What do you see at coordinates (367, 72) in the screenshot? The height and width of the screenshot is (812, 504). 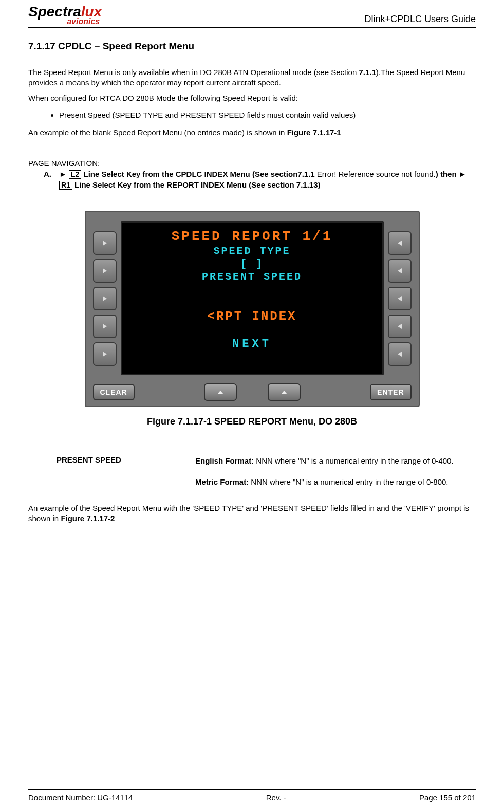 I see `section-ref: 7.1.1` at bounding box center [367, 72].